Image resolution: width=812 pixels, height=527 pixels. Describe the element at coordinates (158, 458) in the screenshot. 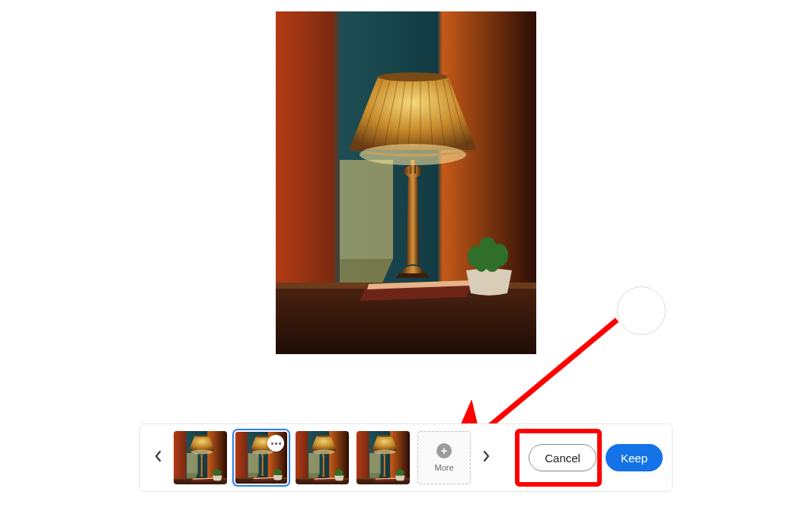

I see `chevron-left-icon` at that location.